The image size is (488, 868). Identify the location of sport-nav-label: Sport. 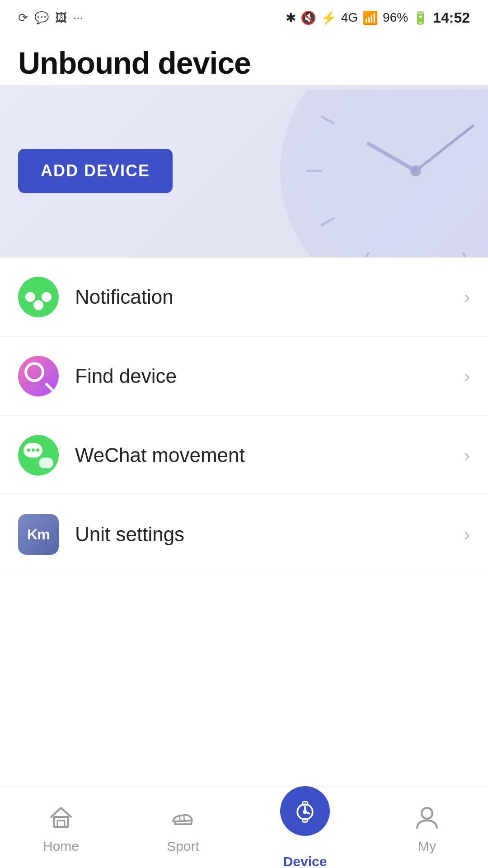
(183, 846).